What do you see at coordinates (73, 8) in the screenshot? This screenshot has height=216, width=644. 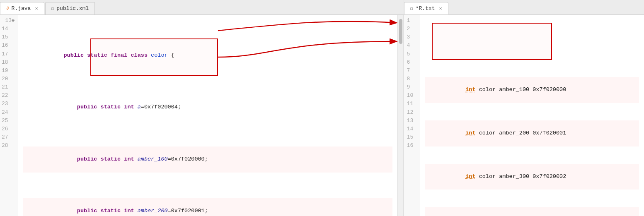 I see `tab-public-xml-label: public.xml` at bounding box center [73, 8].